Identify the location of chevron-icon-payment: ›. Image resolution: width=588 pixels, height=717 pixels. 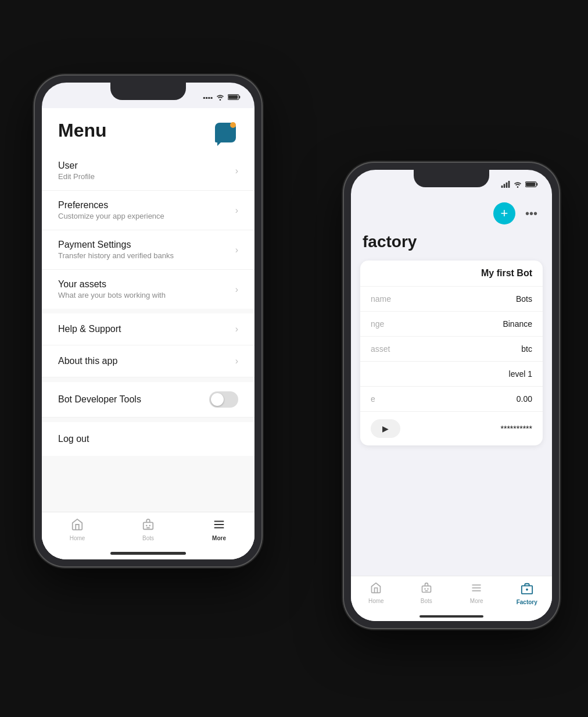
(237, 250).